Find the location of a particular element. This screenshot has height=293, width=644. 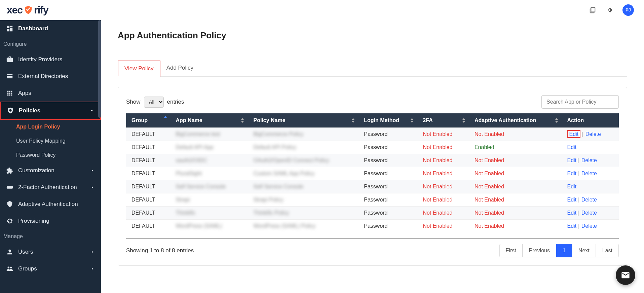

docs-icon is located at coordinates (593, 10).